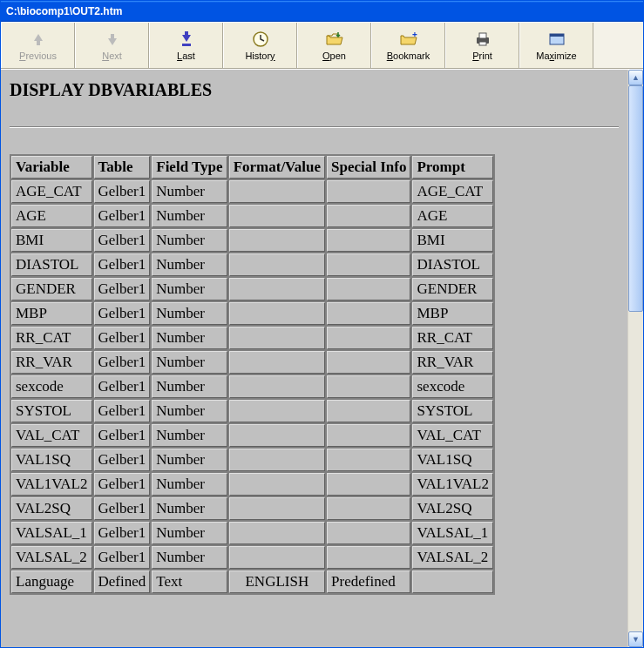  What do you see at coordinates (52, 314) in the screenshot?
I see `cell-variable: MBP` at bounding box center [52, 314].